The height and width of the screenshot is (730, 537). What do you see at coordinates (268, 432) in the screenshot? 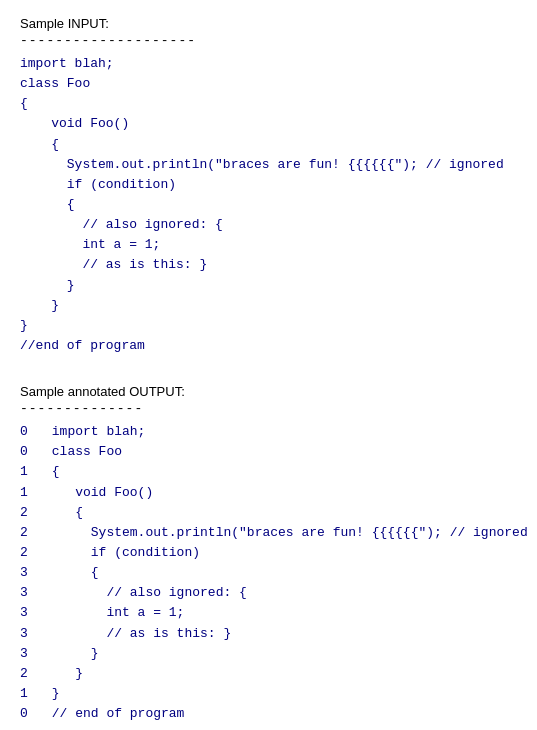
I see `output-row: 0 import blah;` at bounding box center [268, 432].